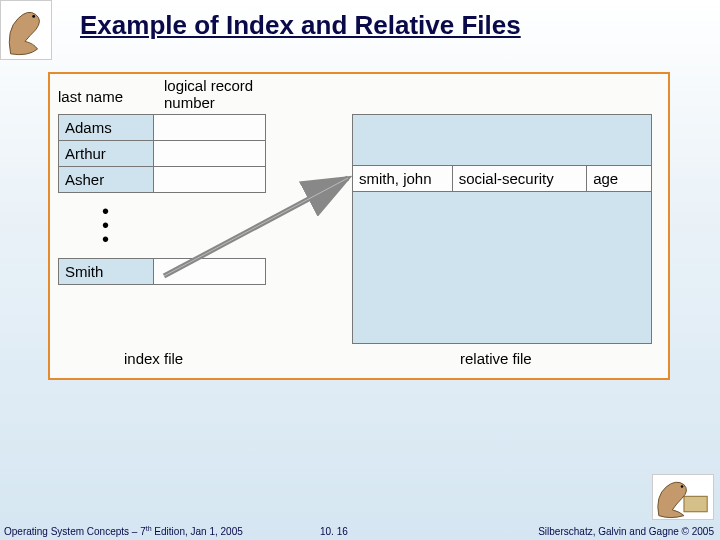 The width and height of the screenshot is (720, 540). What do you see at coordinates (162, 272) in the screenshot?
I see `index-smith-row: Smith` at bounding box center [162, 272].